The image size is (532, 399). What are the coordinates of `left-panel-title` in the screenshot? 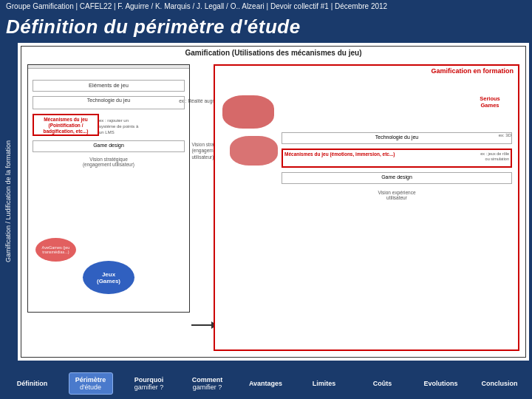 It's located at (109, 66).